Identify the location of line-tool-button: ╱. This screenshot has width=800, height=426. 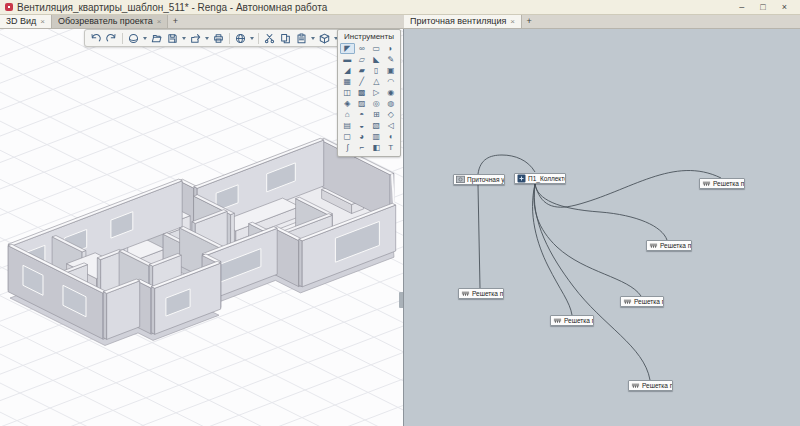
(362, 82).